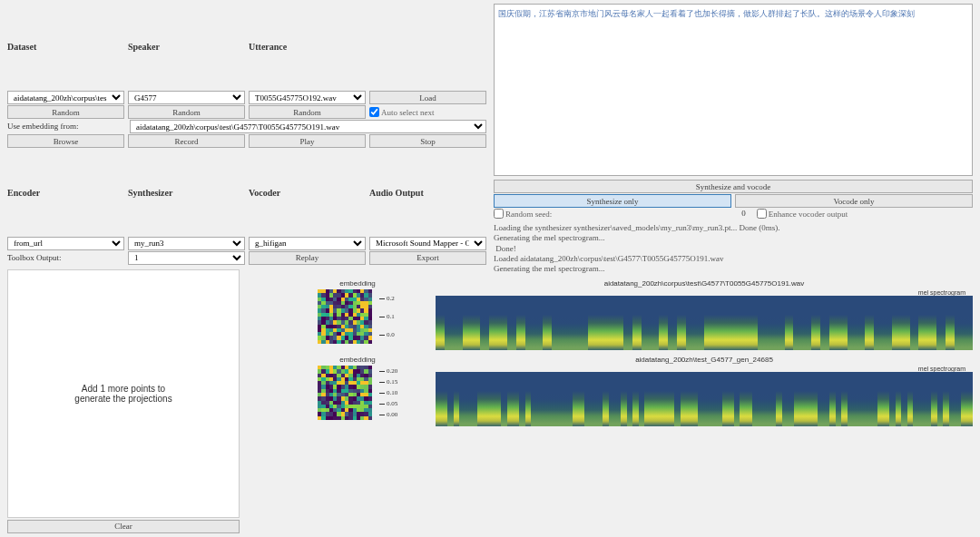 The width and height of the screenshot is (980, 537). Describe the element at coordinates (307, 112) in the screenshot. I see `random-utterance-button: Random` at that location.